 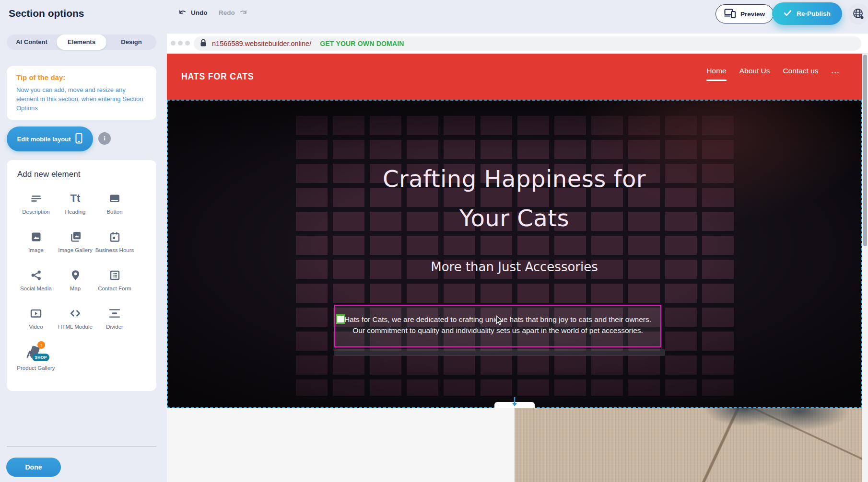 What do you see at coordinates (82, 447) in the screenshot?
I see `sidebar-divider` at bounding box center [82, 447].